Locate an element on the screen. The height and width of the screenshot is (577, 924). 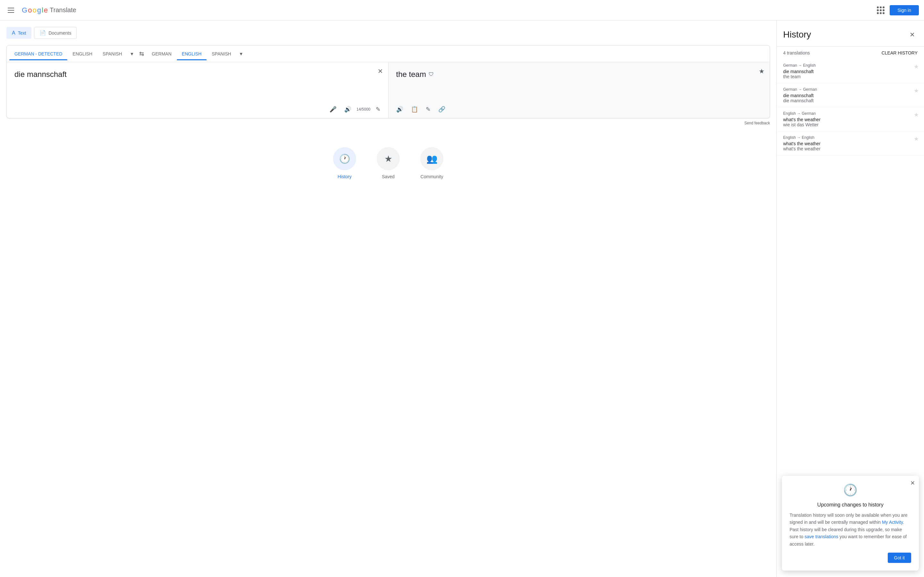
popup-body: Translation history will soon only be av… is located at coordinates (850, 530).